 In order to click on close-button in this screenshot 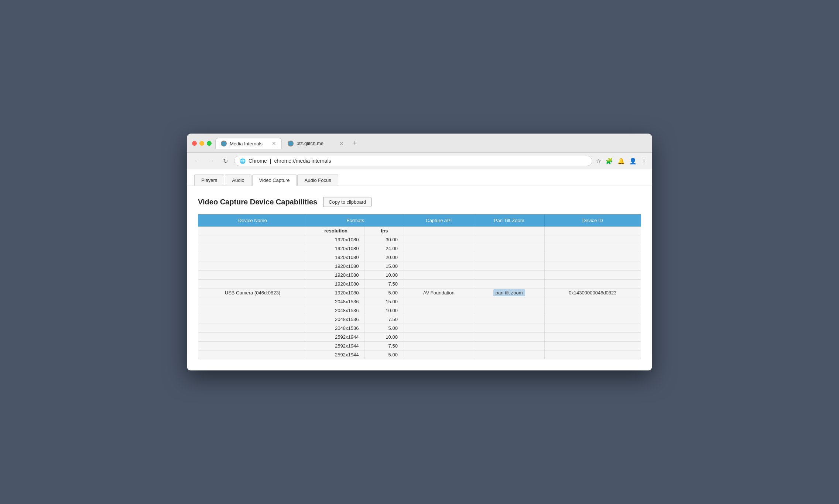, I will do `click(194, 143)`.